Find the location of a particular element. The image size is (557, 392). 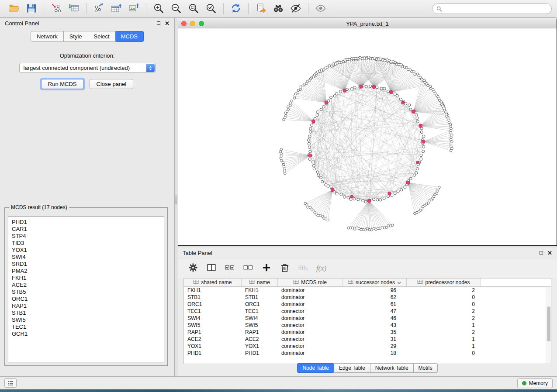

task-history-button is located at coordinates (10, 383).